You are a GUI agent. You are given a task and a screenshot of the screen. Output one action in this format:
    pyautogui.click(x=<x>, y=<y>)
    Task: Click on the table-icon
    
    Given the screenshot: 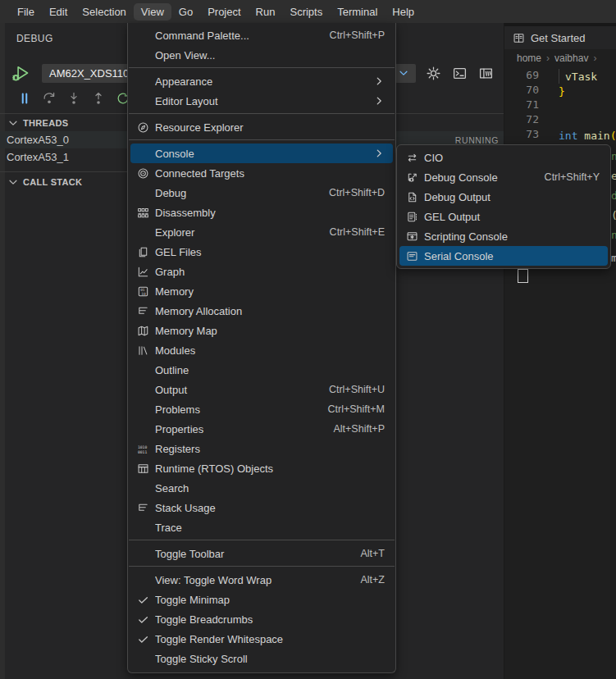 What is the action you would take?
    pyautogui.click(x=143, y=469)
    